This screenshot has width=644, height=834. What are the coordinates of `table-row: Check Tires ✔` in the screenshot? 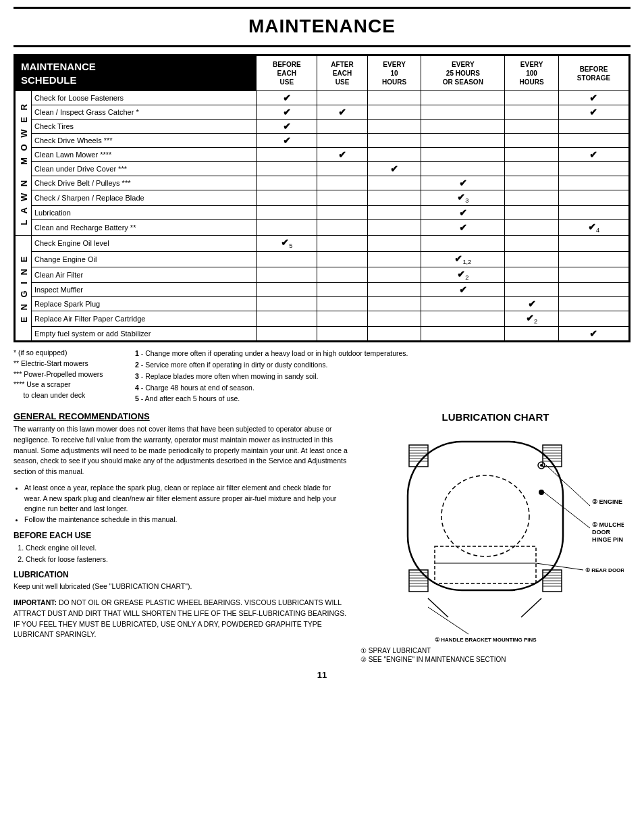 It's located at (323, 127).